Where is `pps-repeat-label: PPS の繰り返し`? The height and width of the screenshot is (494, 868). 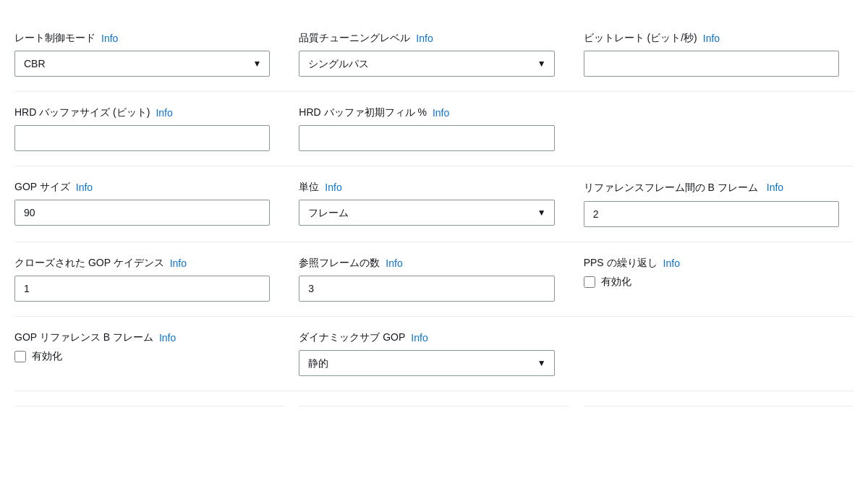 pps-repeat-label: PPS の繰り返し is located at coordinates (621, 263).